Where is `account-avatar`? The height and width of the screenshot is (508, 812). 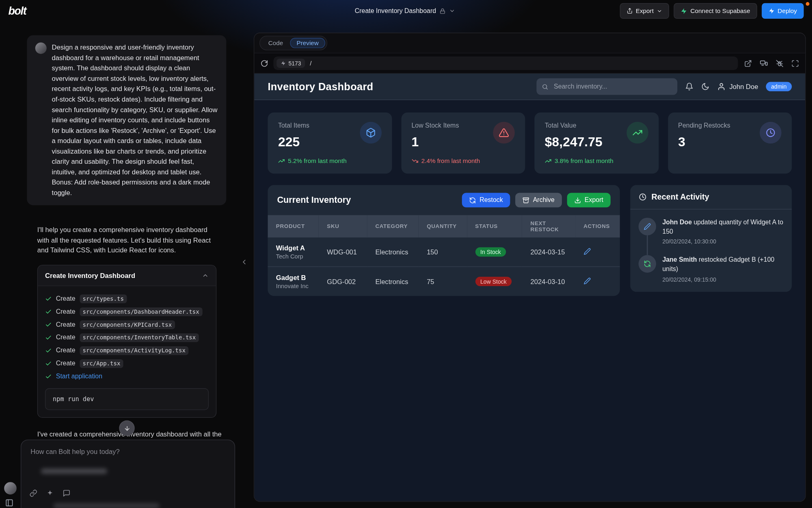
account-avatar is located at coordinates (11, 488).